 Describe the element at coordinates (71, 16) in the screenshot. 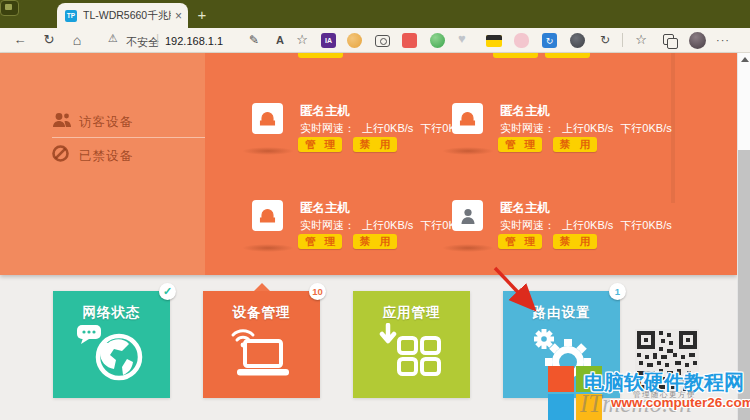

I see `tplink-favicon-icon: TP` at that location.